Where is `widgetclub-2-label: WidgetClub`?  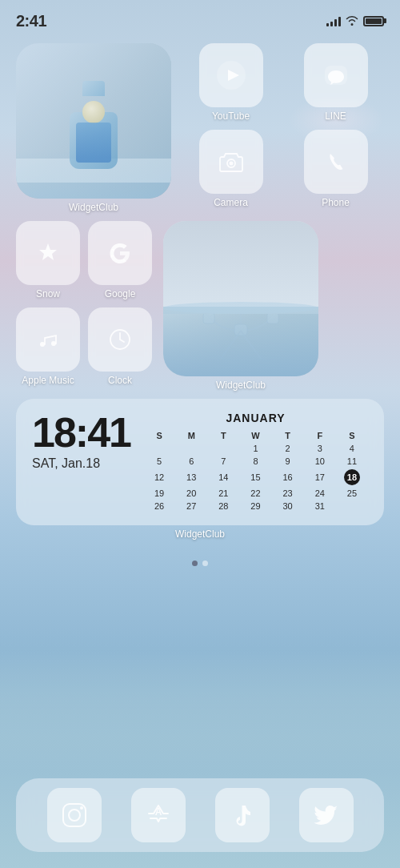
widgetclub-2-label: WidgetClub is located at coordinates (241, 385).